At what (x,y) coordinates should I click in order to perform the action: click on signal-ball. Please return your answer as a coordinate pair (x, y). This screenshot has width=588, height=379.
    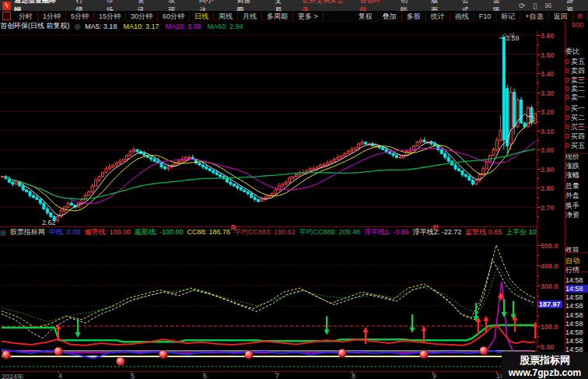
    Looking at the image, I should click on (342, 353).